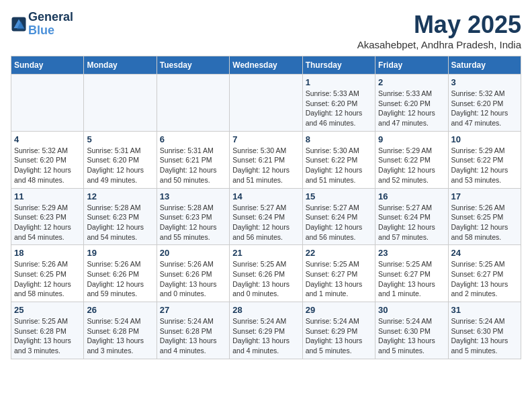 The height and width of the screenshot is (411, 532). I want to click on logo-line1: General, so click(51, 17).